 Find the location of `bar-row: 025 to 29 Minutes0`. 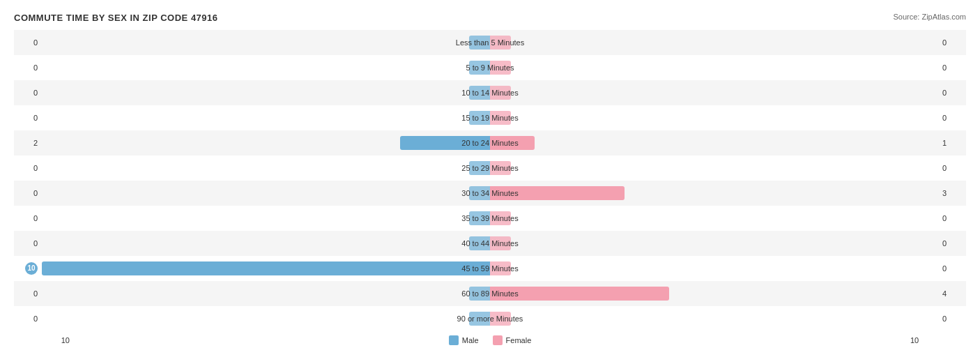

bar-row: 025 to 29 Minutes0 is located at coordinates (490, 168).